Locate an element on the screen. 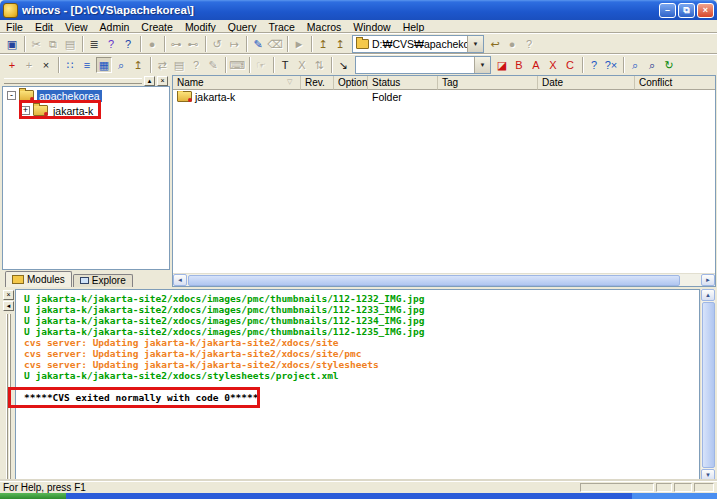  column-option: Option is located at coordinates (351, 83).